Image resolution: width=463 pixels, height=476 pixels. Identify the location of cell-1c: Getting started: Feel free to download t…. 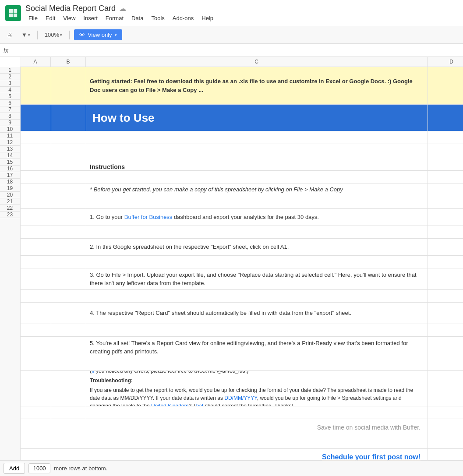
(257, 86).